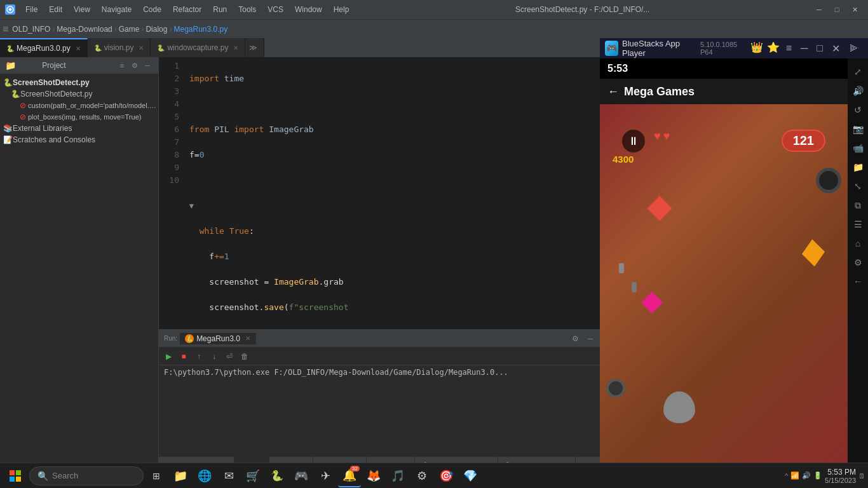  Describe the element at coordinates (342, 10) in the screenshot. I see `menu-help: Help` at that location.